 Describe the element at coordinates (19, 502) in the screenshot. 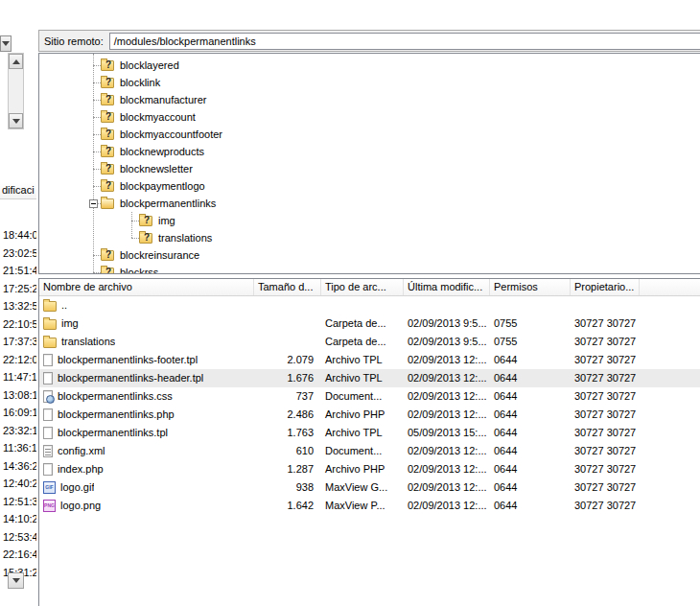

I see `local-list-row-fragment: 12:51:3` at that location.